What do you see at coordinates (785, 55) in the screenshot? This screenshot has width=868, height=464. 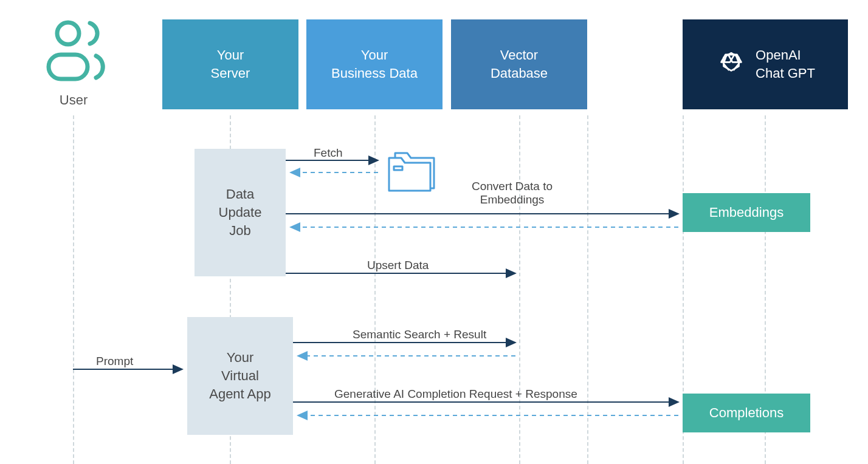 I see `openai-label-1: OpenAI` at bounding box center [785, 55].